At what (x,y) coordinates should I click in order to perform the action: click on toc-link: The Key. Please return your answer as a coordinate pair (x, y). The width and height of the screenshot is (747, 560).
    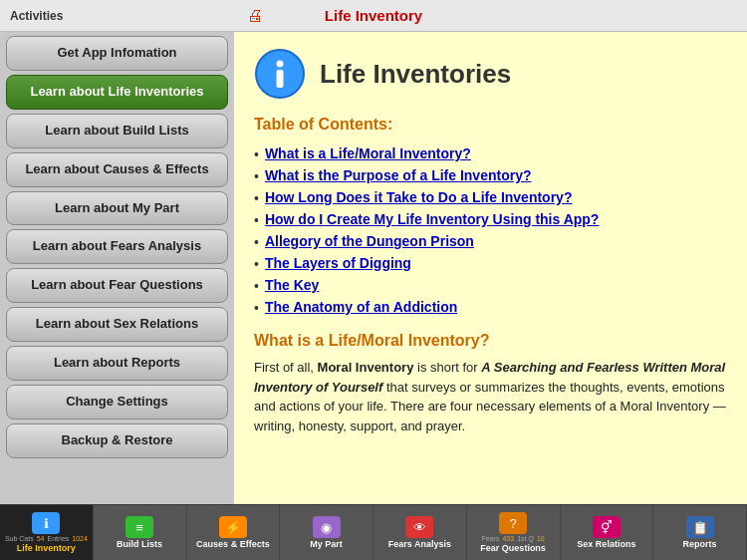
    Looking at the image, I should click on (292, 285).